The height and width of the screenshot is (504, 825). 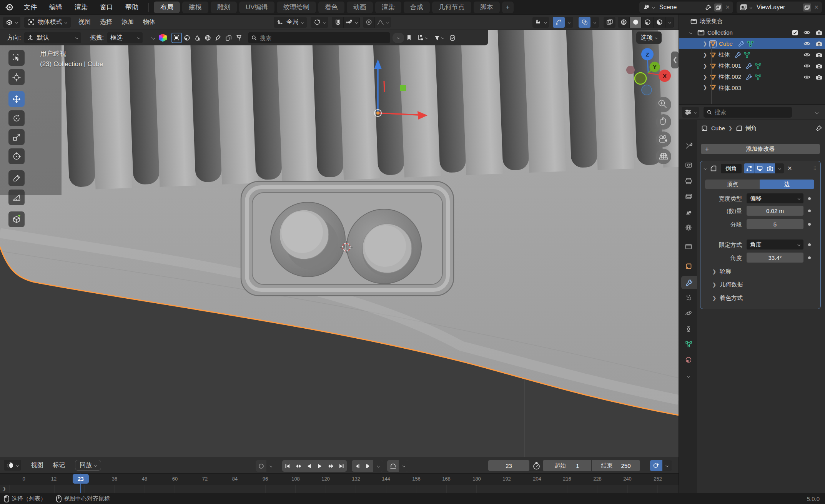 What do you see at coordinates (689, 329) in the screenshot?
I see `tab-constraints` at bounding box center [689, 329].